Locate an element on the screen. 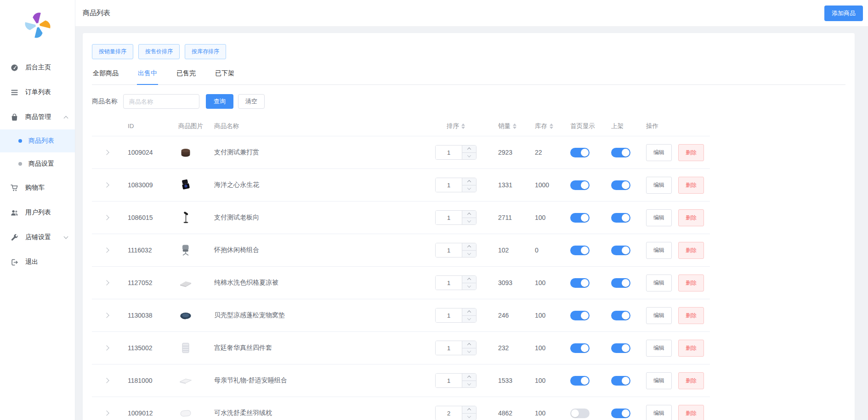  tab-3: 已下架 is located at coordinates (225, 77).